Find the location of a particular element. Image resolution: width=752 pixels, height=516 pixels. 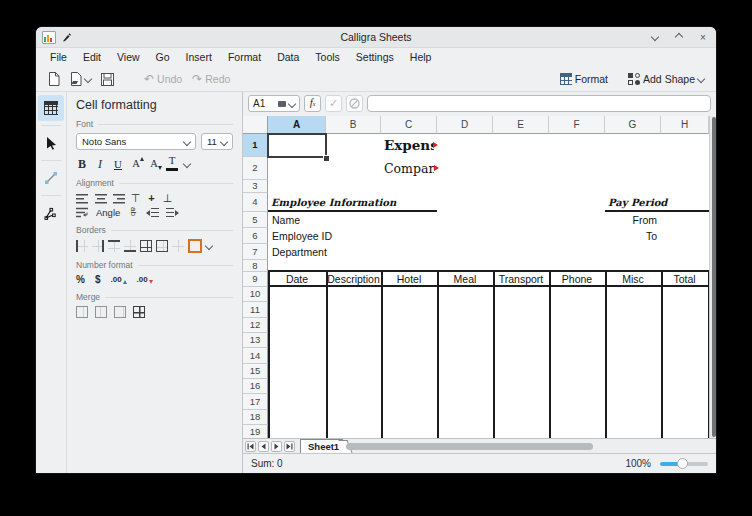

superscript-button: A is located at coordinates (136, 164).